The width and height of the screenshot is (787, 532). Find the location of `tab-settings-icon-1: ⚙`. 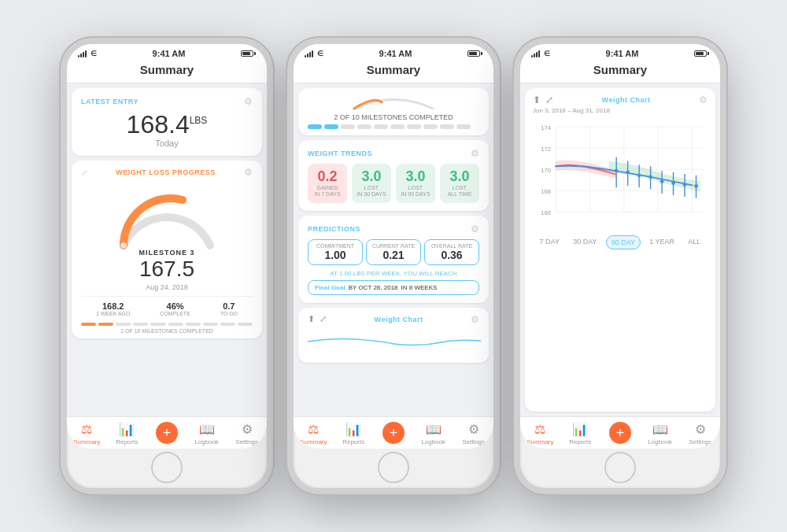

tab-settings-icon-1: ⚙ is located at coordinates (247, 430).